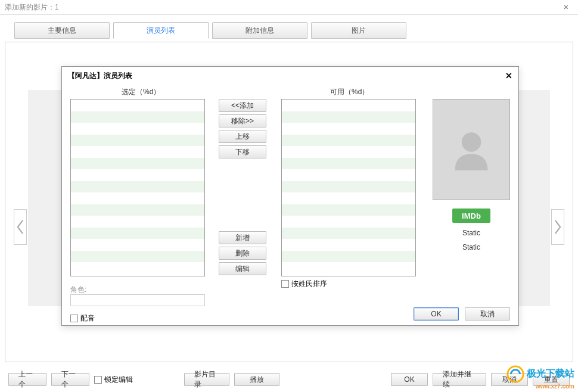 The image size is (578, 392). What do you see at coordinates (138, 300) in the screenshot?
I see `role-input` at bounding box center [138, 300].